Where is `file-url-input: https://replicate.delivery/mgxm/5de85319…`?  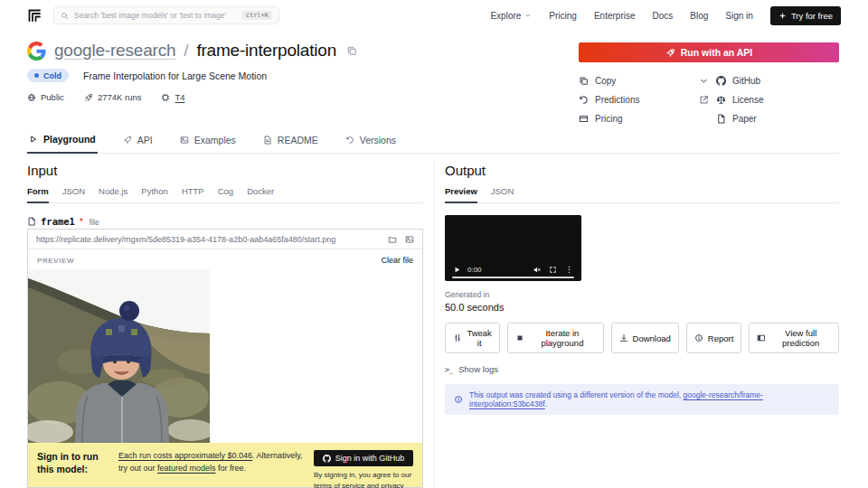
file-url-input: https://replicate.delivery/mgxm/5de85319… is located at coordinates (208, 239).